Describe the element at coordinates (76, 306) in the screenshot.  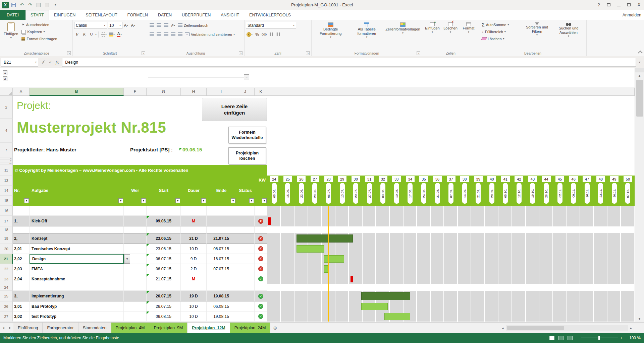
I see `cell-task: Bau Prototyp` at that location.